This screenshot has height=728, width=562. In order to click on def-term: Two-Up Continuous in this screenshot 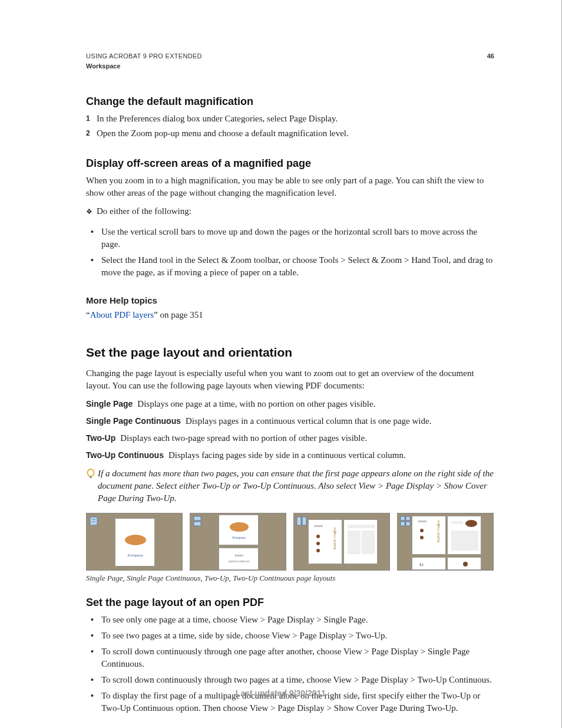, I will do `click(125, 455)`.